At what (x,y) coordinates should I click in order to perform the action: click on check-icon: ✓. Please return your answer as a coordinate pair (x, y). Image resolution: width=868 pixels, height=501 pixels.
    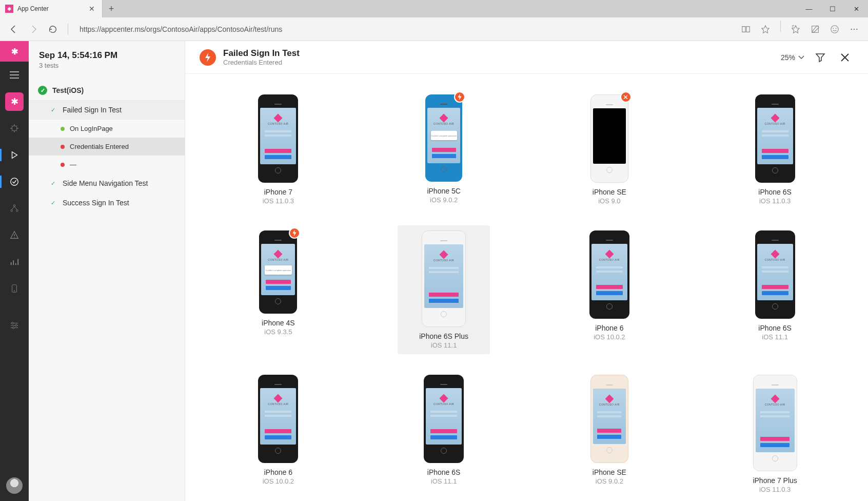
    Looking at the image, I should click on (53, 203).